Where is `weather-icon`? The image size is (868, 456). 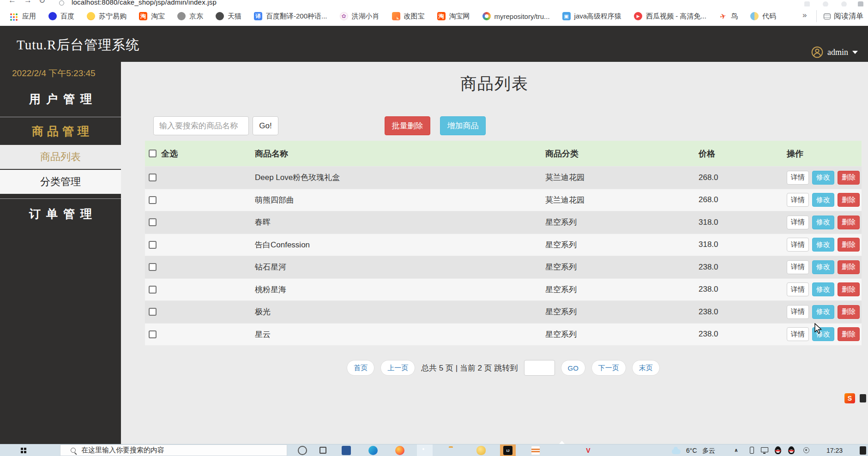 weather-icon is located at coordinates (676, 451).